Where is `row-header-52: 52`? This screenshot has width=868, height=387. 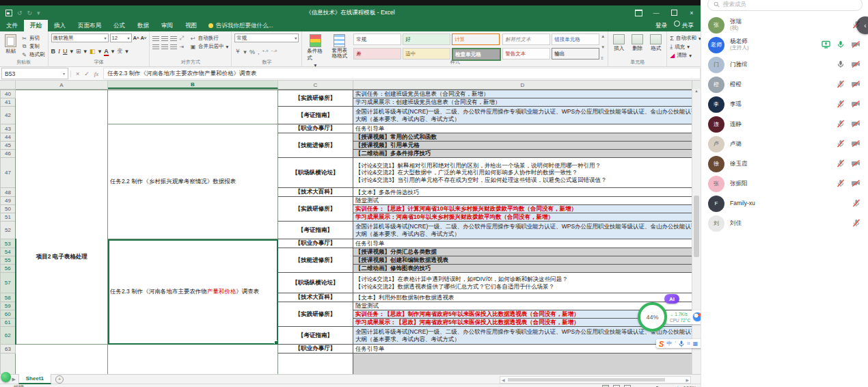 row-header-52: 52 is located at coordinates (8, 230).